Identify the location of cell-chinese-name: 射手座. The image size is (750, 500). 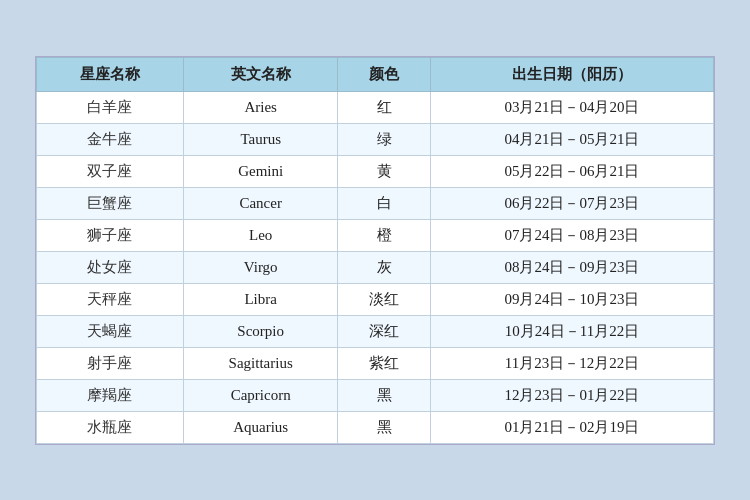
(110, 363).